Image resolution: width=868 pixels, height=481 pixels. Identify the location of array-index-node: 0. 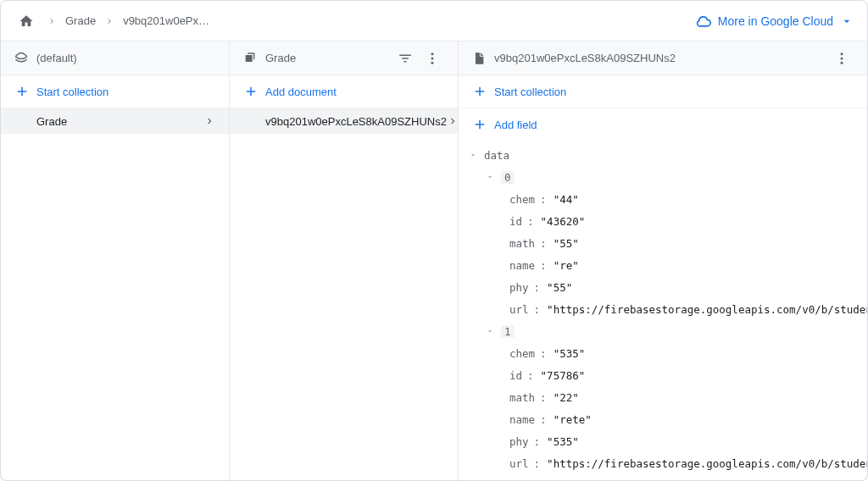
(663, 177).